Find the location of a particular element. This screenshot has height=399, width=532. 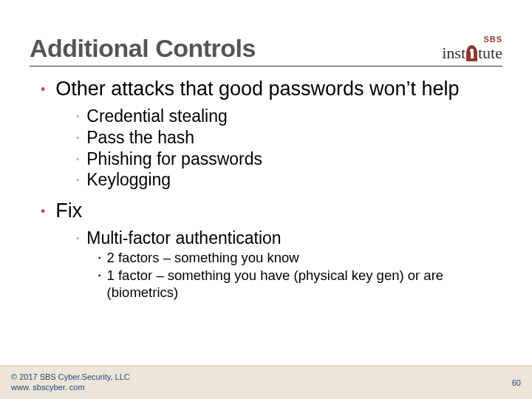

list-item: ▪ 1 factor – something you have (physica… is located at coordinates (300, 284).